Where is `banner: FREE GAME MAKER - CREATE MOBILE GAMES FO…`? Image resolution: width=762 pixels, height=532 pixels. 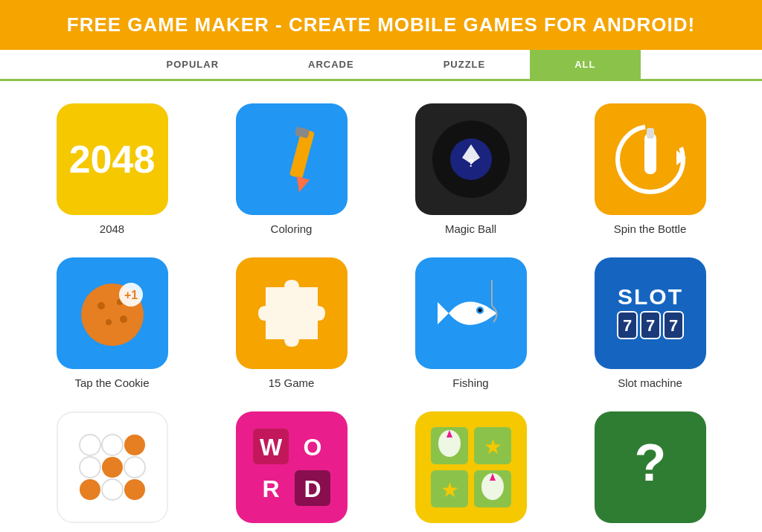
banner: FREE GAME MAKER - CREATE MOBILE GAMES FO… is located at coordinates (381, 25).